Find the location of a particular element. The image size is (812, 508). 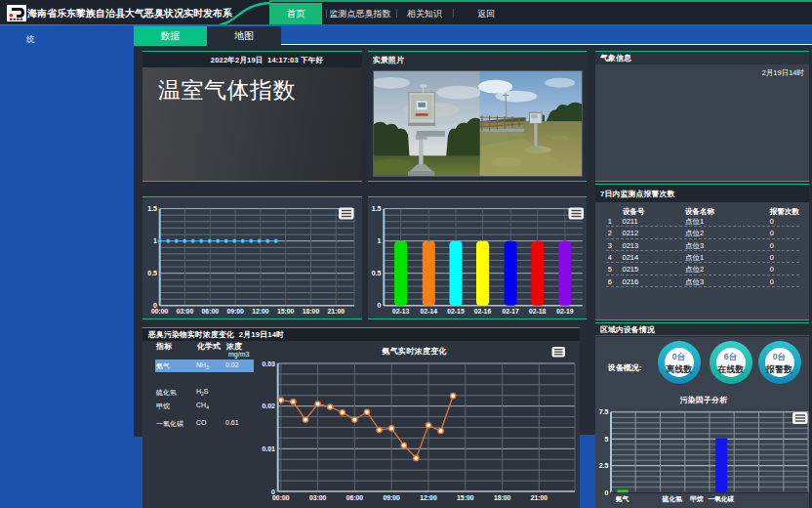

svg-text: 02-13 is located at coordinates (401, 311).